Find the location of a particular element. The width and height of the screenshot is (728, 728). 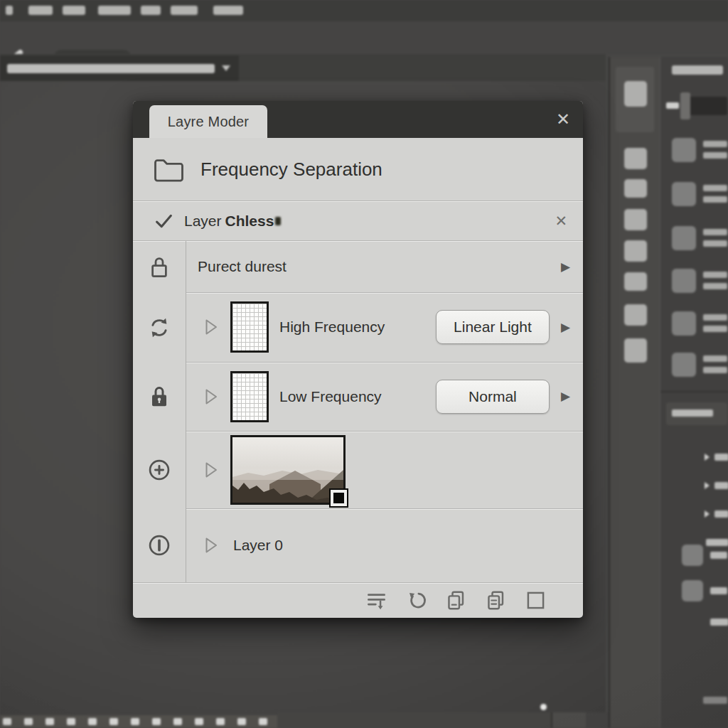

text-artifact is located at coordinates (278, 221).